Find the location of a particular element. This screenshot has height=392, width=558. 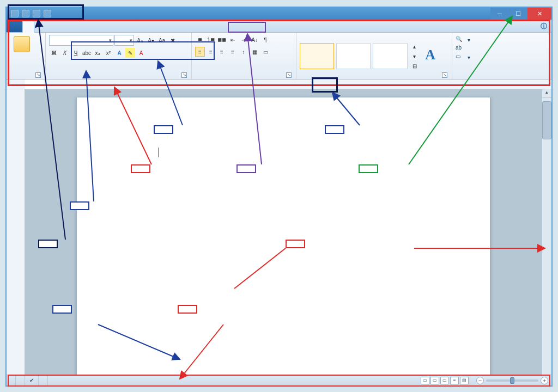

grow-font-button: A▴ is located at coordinates (140, 40).